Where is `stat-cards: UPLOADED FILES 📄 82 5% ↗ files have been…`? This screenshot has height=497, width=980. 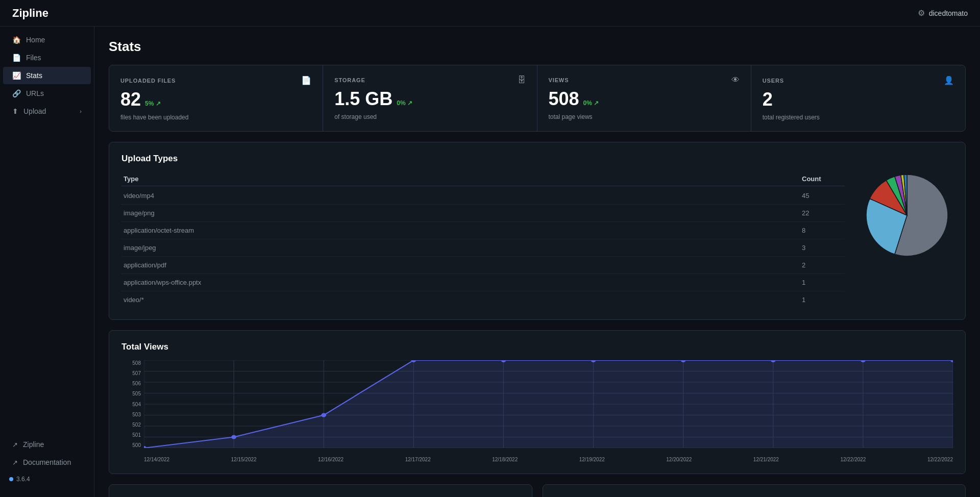
stat-cards: UPLOADED FILES 📄 82 5% ↗ files have been… is located at coordinates (537, 98).